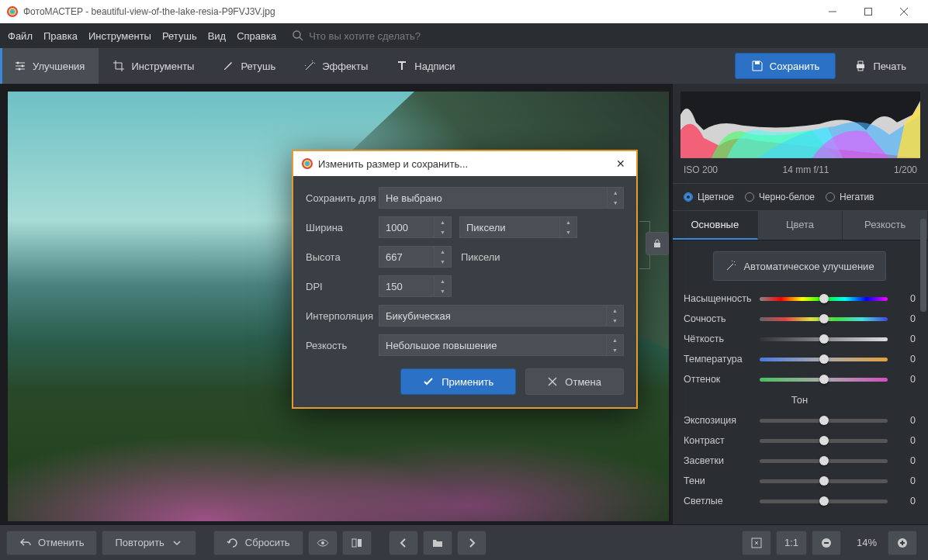 This screenshot has width=928, height=560. Describe the element at coordinates (902, 543) in the screenshot. I see `zoom-in-button` at that location.